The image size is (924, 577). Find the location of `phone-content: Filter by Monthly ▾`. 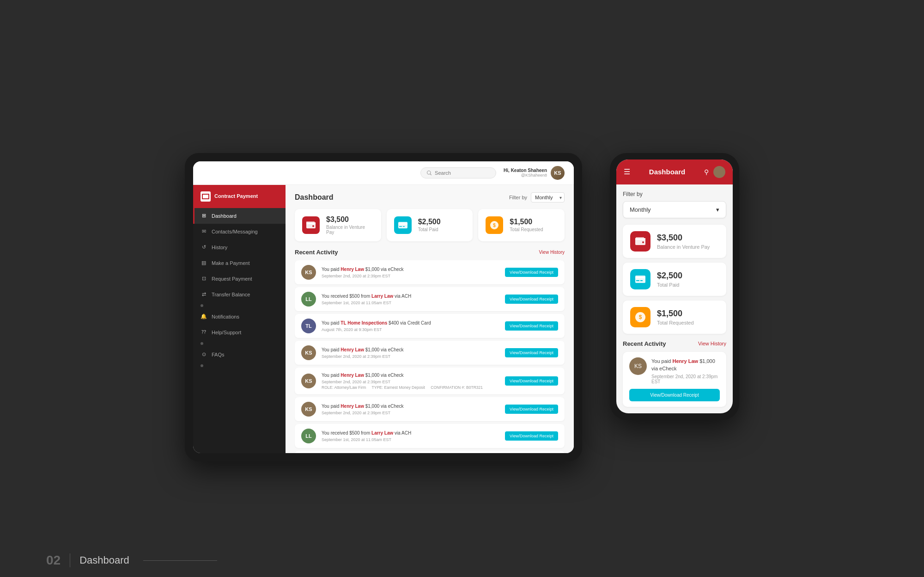

phone-content: Filter by Monthly ▾ is located at coordinates (675, 299).